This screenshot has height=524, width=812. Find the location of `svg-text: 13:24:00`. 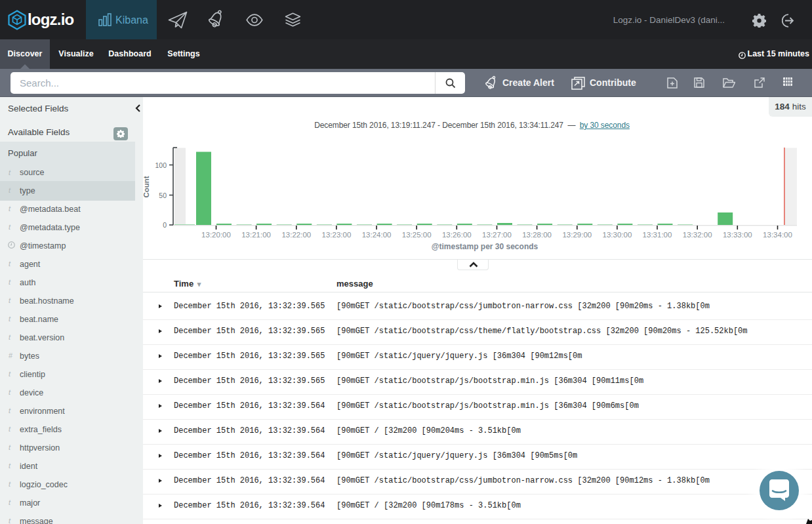

svg-text: 13:24:00 is located at coordinates (376, 235).